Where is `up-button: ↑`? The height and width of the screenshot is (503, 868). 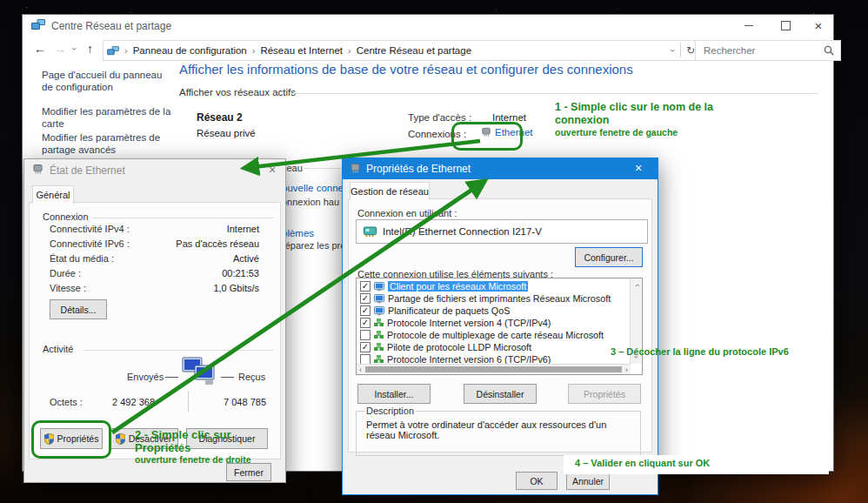
up-button: ↑ is located at coordinates (90, 49).